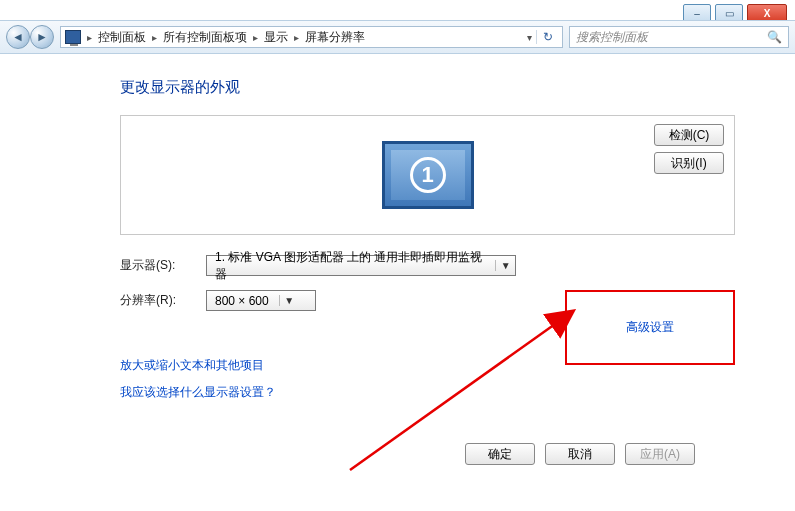 The height and width of the screenshot is (511, 795). What do you see at coordinates (205, 38) in the screenshot?
I see `breadcrumb-item: 所有控制面板项` at bounding box center [205, 38].